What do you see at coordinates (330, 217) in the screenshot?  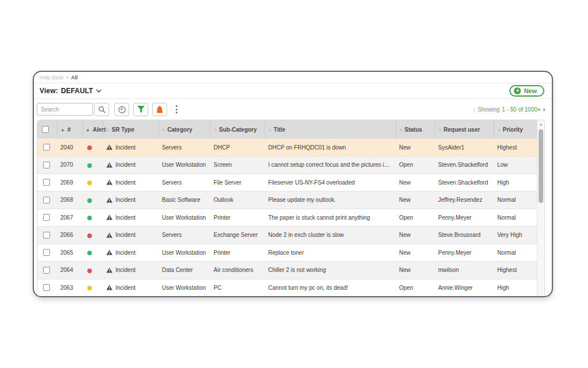 I see `title-cell: The paper is stuck cannot print anything` at bounding box center [330, 217].